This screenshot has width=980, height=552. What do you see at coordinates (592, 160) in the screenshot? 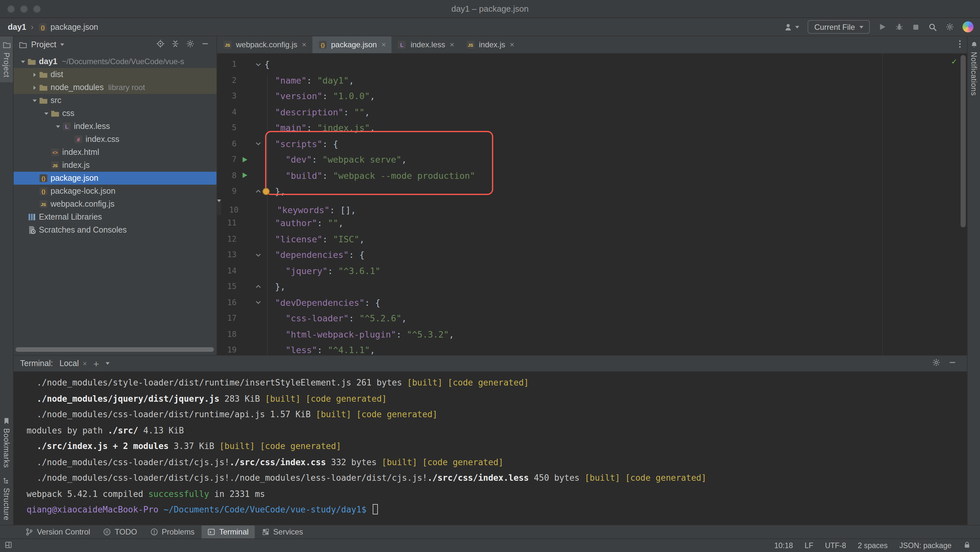
I see `code-line: 7 "dev": "webpack serve",` at bounding box center [592, 160].